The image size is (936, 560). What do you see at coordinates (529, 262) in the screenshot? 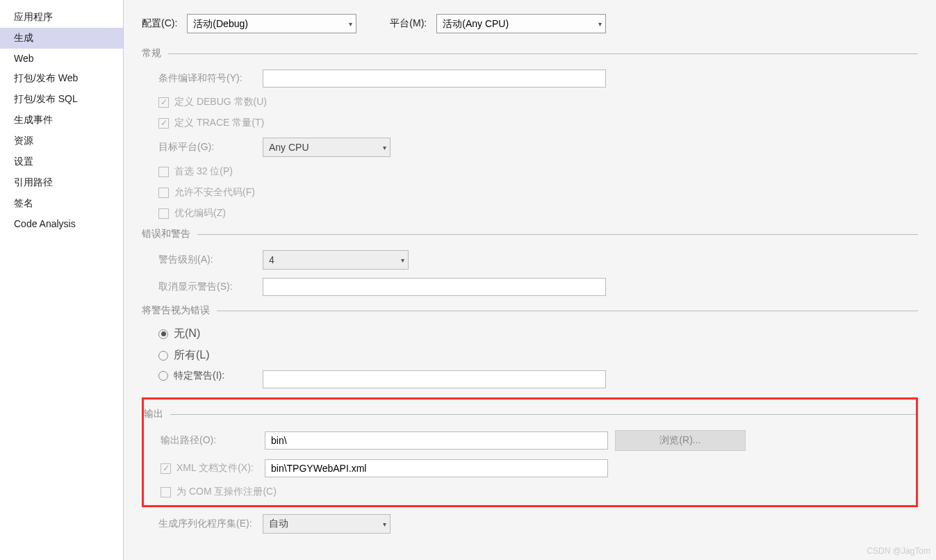
I see `section-errors: 错误和警告 警告级别(A): 4 ▾ 取消显示警告(S):` at bounding box center [529, 262].